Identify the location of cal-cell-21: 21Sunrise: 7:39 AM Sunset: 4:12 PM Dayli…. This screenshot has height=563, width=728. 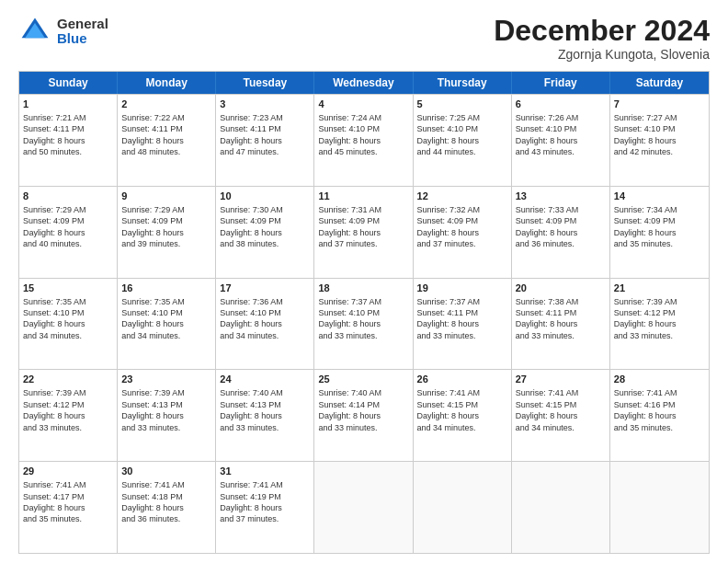
(660, 324).